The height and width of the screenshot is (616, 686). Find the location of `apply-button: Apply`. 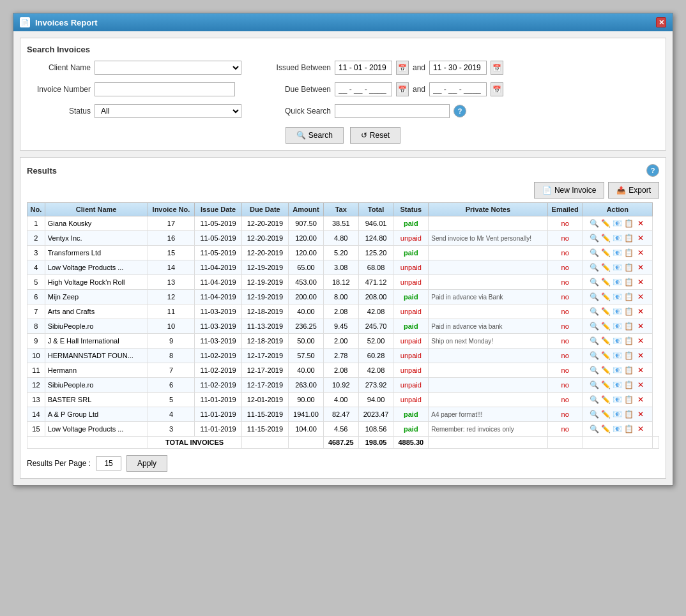

apply-button: Apply is located at coordinates (147, 463).